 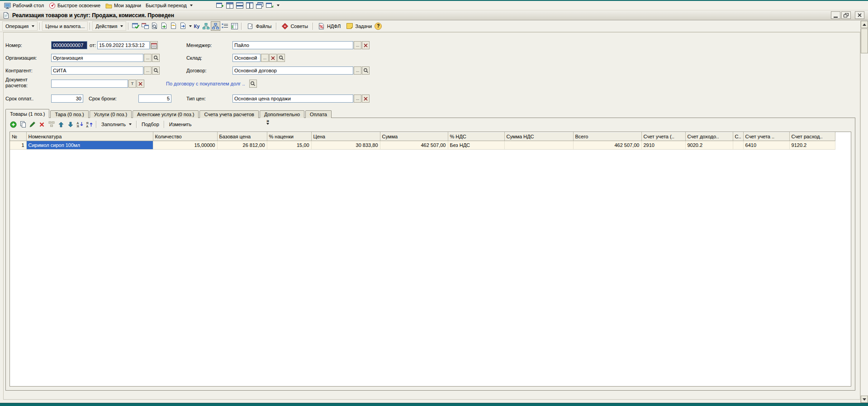 What do you see at coordinates (164, 26) in the screenshot?
I see `copy-document-button` at bounding box center [164, 26].